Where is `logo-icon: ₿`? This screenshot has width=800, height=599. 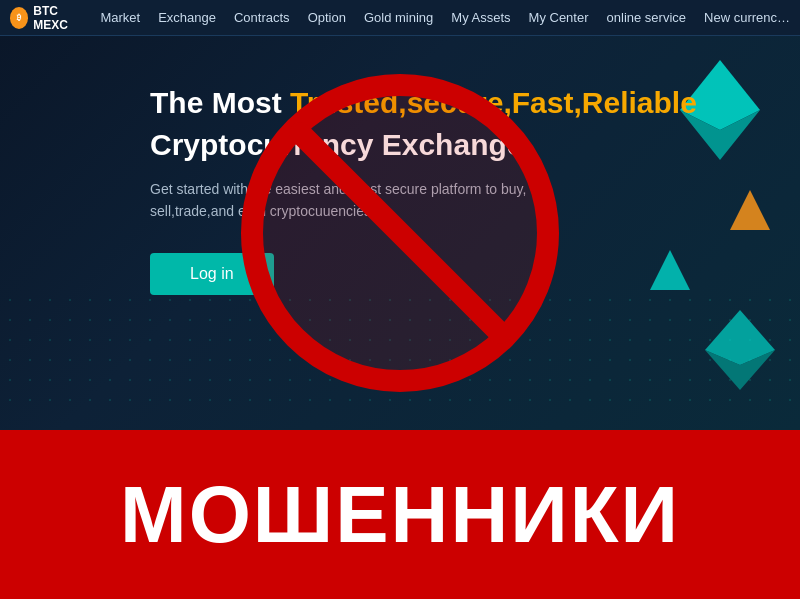 logo-icon: ₿ is located at coordinates (19, 18).